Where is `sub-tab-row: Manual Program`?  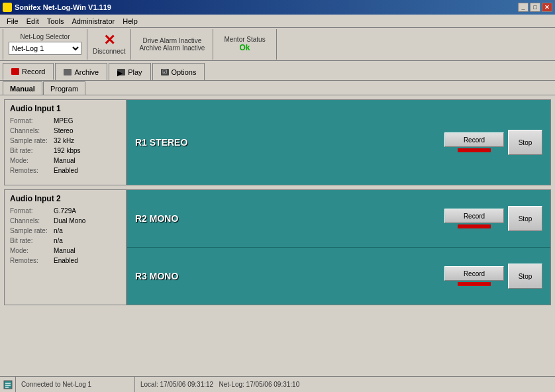
sub-tab-row: Manual Program is located at coordinates (278, 88).